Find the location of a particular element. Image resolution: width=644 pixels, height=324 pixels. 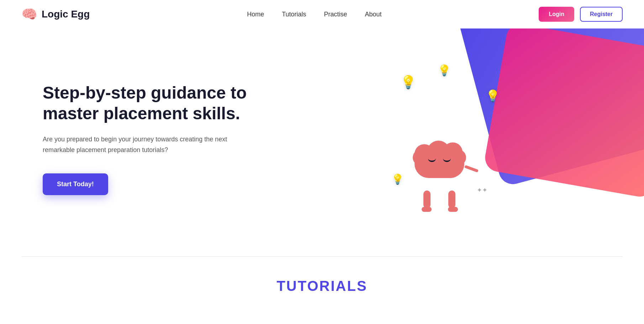

nav-actions: Login Register is located at coordinates (581, 14).